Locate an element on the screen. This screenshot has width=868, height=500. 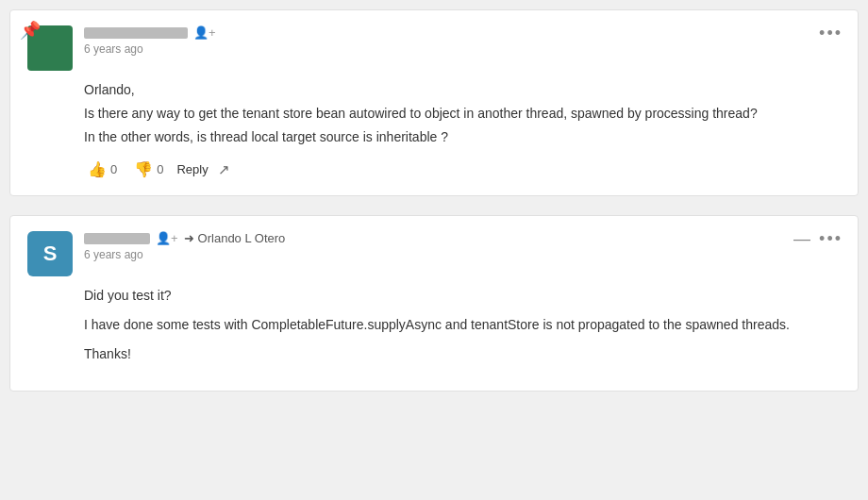
thumbs-up-icon-1: 👍 is located at coordinates (97, 170).